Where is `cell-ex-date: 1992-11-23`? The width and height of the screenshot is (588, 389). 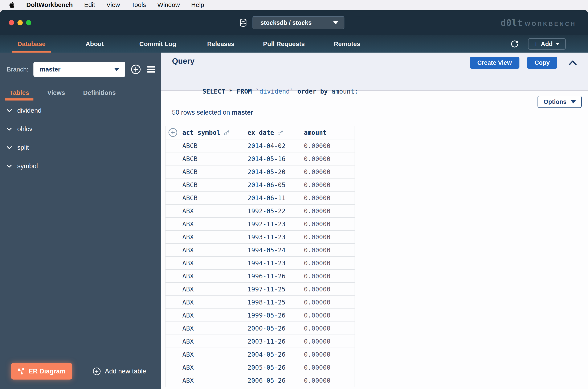
cell-ex-date: 1992-11-23 is located at coordinates (276, 224).